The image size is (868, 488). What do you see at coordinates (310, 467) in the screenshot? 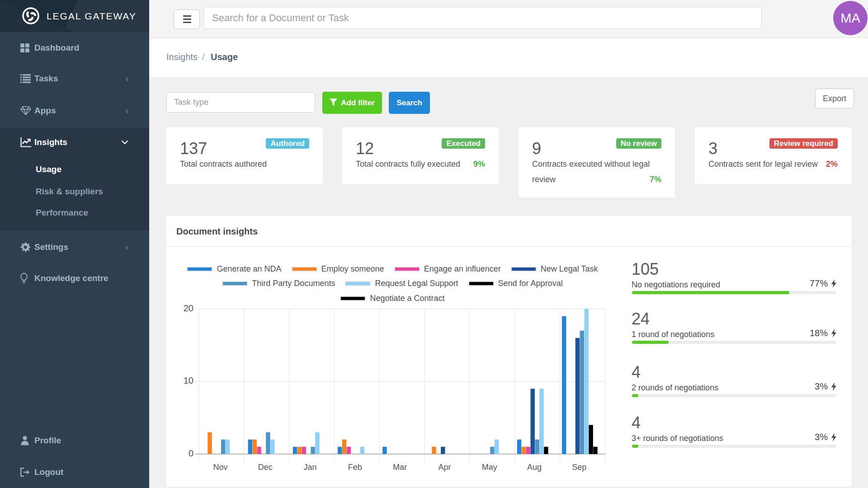
I see `svg-text: Jan` at bounding box center [310, 467].